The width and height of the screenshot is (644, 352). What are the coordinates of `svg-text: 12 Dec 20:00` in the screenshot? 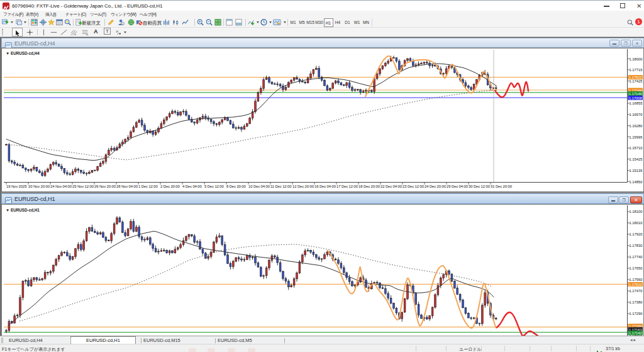 It's located at (303, 186).